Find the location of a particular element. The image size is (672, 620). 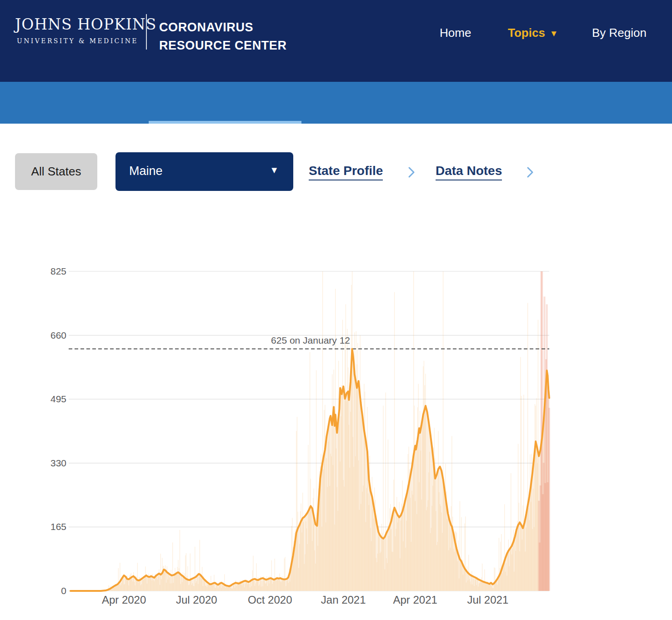

site-title-line1: CORONAVIRUS is located at coordinates (223, 27).